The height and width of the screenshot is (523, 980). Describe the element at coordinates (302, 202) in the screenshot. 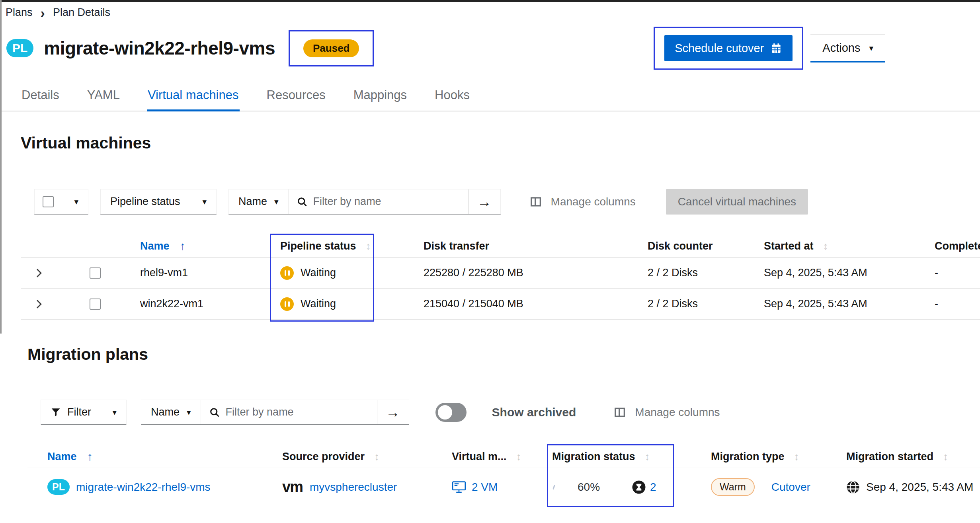

I see `search-icon` at that location.